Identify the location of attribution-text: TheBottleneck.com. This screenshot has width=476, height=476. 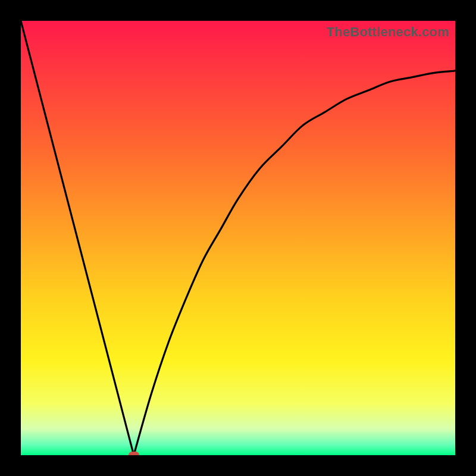
(388, 32).